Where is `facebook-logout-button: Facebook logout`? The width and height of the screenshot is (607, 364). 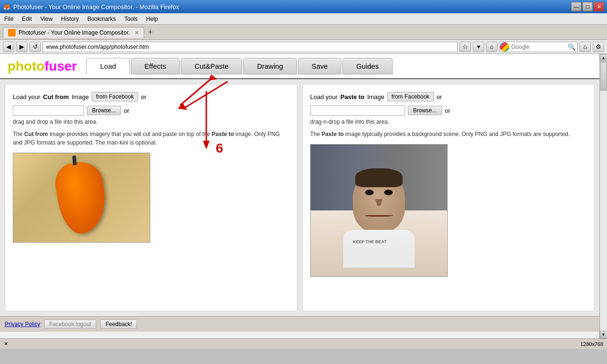 facebook-logout-button: Facebook logout is located at coordinates (70, 324).